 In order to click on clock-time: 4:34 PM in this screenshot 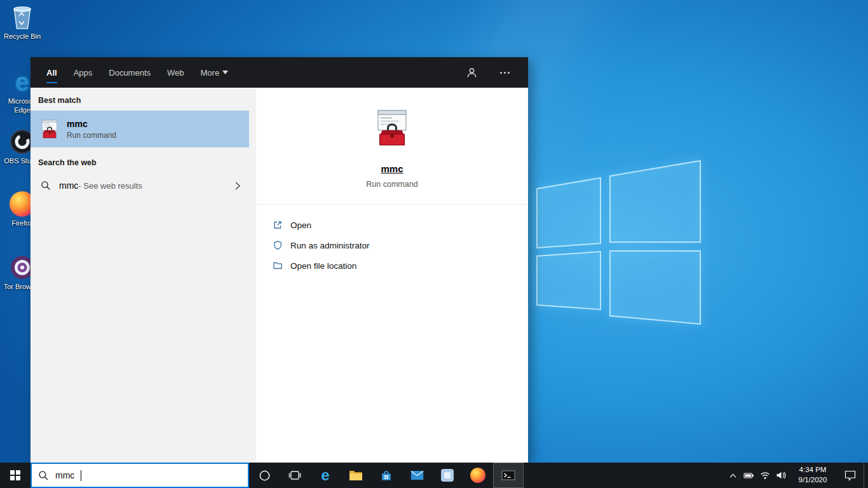, I will do `click(813, 470)`.